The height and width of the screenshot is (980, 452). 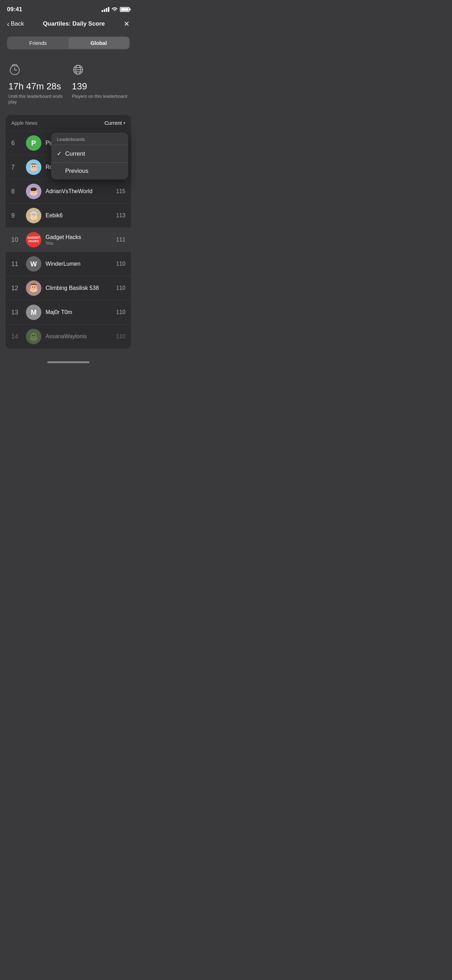 What do you see at coordinates (33, 336) in the screenshot?
I see `avatar-assana` at bounding box center [33, 336].